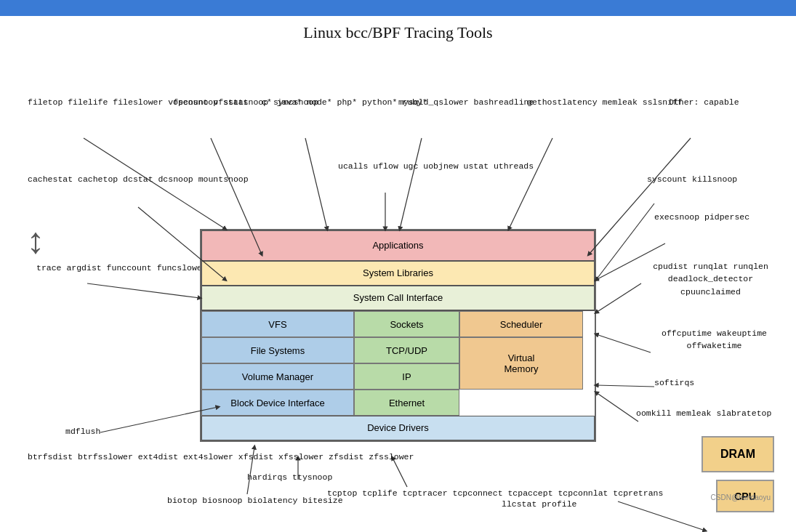 The image size is (796, 532). Describe the element at coordinates (675, 382) in the screenshot. I see `label-softirqs: softirqs` at that location.